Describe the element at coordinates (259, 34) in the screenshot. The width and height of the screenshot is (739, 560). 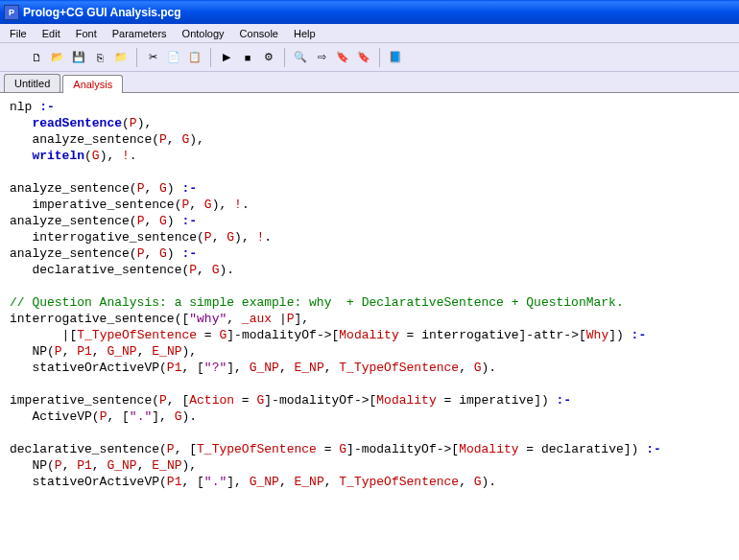
I see `menu-console: Console` at that location.